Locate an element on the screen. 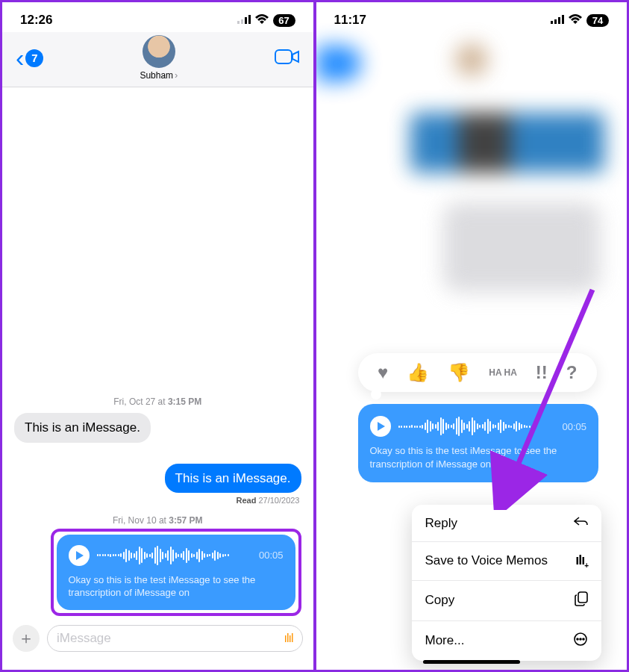 The image size is (629, 672). contact-name: Subham is located at coordinates (158, 75).